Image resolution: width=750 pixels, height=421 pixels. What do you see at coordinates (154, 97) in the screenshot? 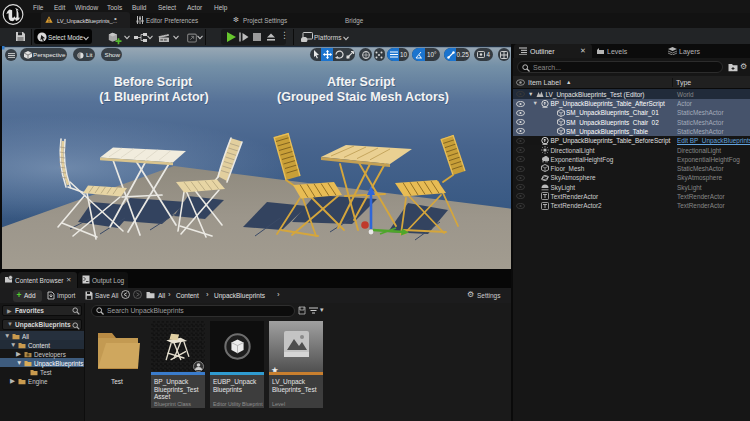
I see `svg-text: (1 Blueprint Actor)` at bounding box center [154, 97].